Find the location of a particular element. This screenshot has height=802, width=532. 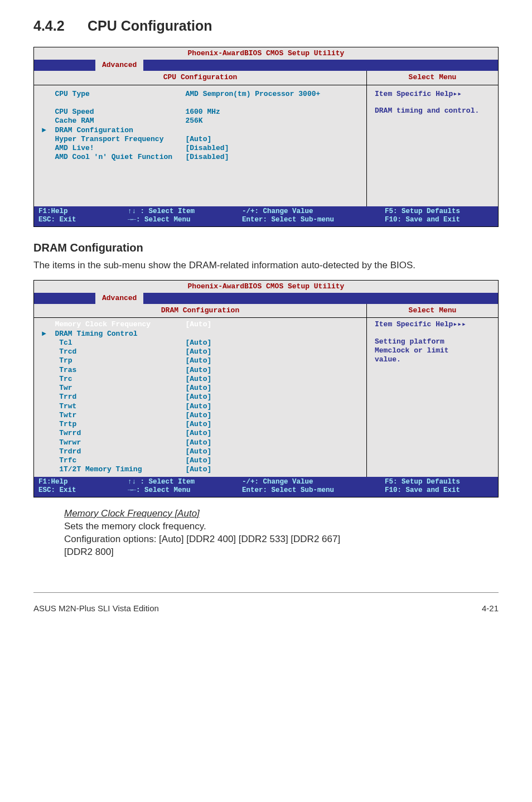

bios-left-pane: CPU Configuration CPU Type AMD Sempron(t… is located at coordinates (201, 138).